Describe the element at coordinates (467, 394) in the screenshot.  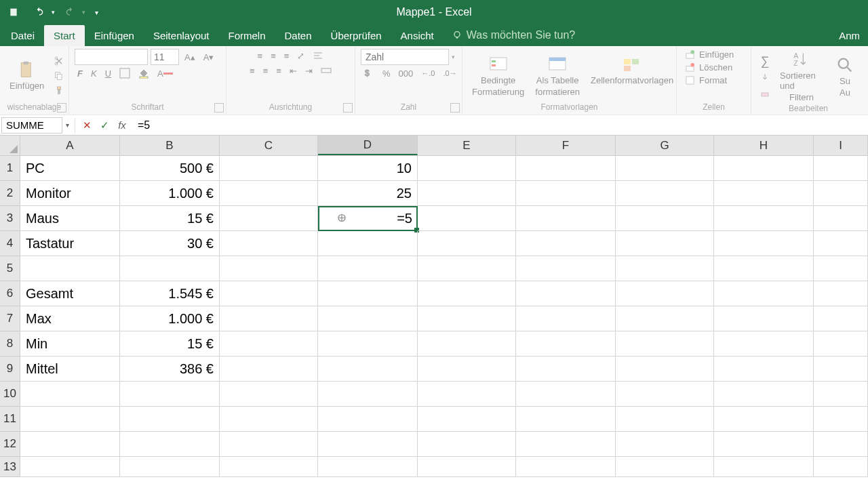
I see `cell-e10` at that location.